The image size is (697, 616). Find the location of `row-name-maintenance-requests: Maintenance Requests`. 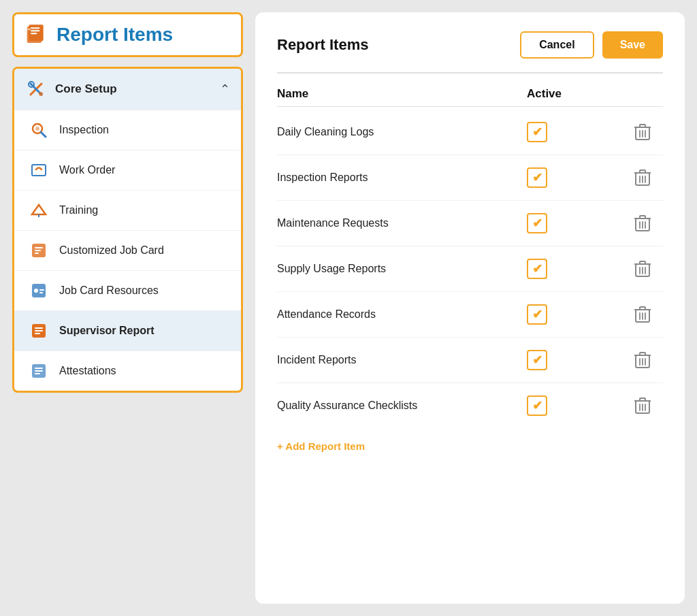

row-name-maintenance-requests: Maintenance Requests is located at coordinates (402, 223).